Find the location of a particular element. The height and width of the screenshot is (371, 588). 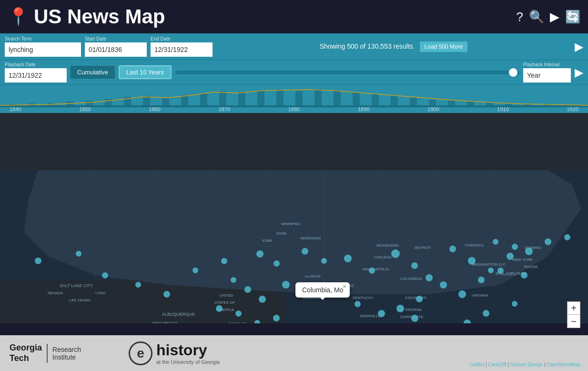

reload-icon: 🔄 is located at coordinates (573, 17).